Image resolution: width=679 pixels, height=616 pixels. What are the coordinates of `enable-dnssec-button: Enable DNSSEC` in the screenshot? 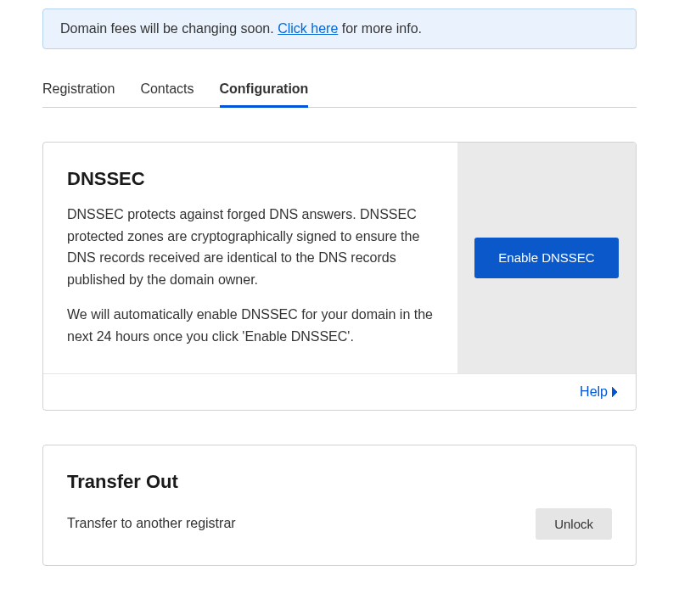 It's located at (547, 258).